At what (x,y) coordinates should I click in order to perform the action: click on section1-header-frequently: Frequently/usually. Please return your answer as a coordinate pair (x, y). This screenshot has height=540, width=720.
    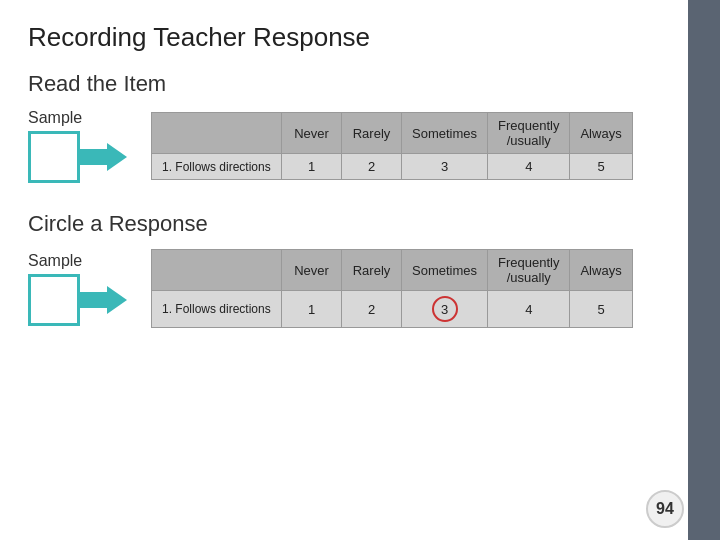
    Looking at the image, I should click on (529, 134).